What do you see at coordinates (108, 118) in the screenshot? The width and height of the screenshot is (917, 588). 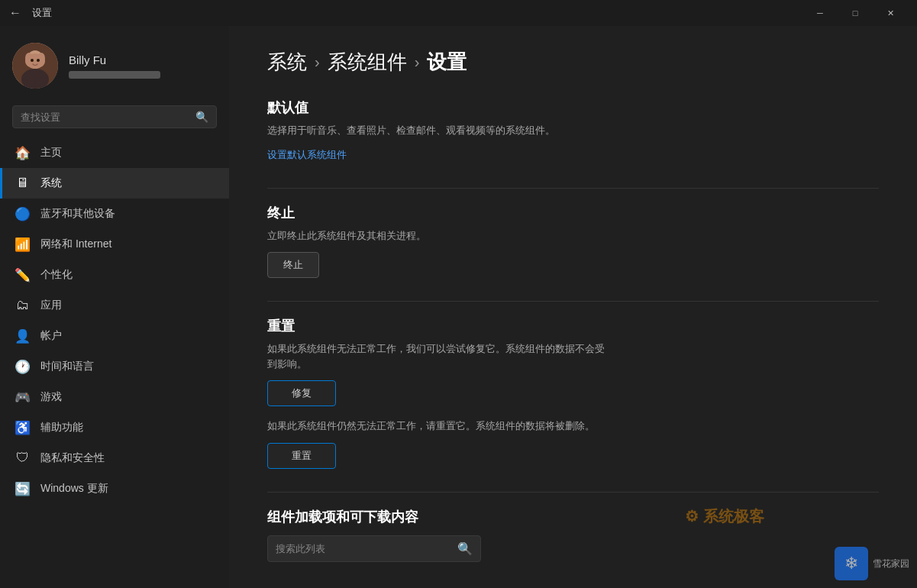 I see `search-input` at bounding box center [108, 118].